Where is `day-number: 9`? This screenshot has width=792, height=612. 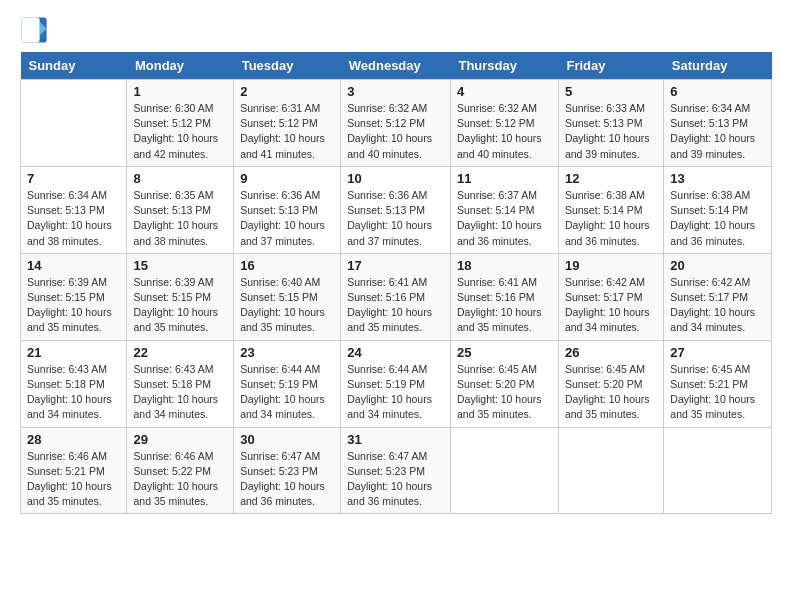
day-number: 9 is located at coordinates (287, 178).